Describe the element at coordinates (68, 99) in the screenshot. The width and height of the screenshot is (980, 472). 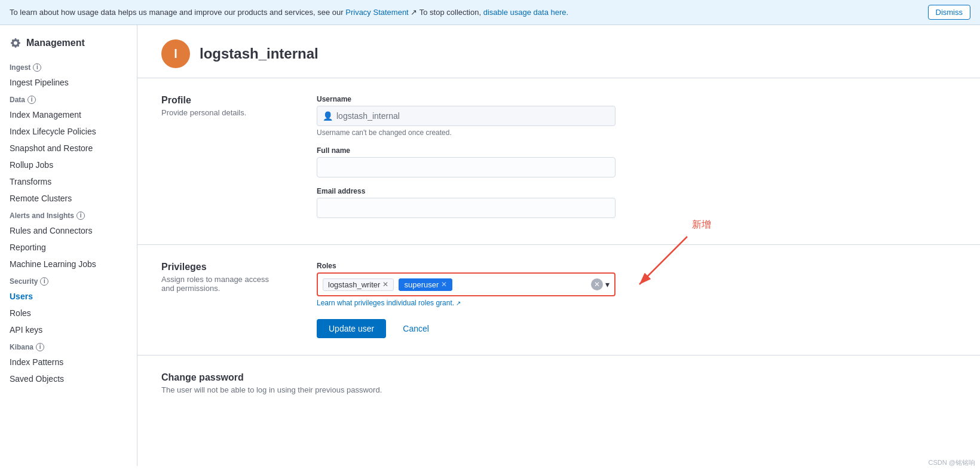
I see `section-data-title: Data i` at that location.